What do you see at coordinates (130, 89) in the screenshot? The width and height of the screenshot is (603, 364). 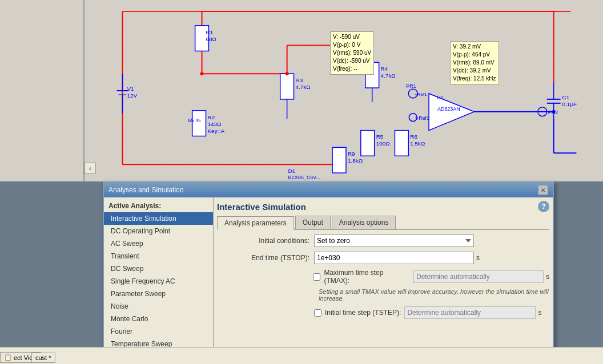 I see `svg-text: V1` at bounding box center [130, 89].